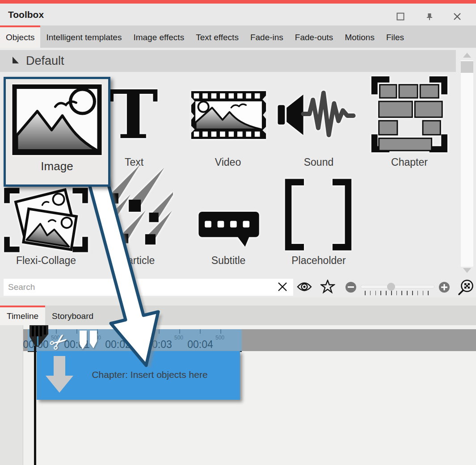 This screenshot has height=465, width=476. I want to click on section-label: Default, so click(45, 61).